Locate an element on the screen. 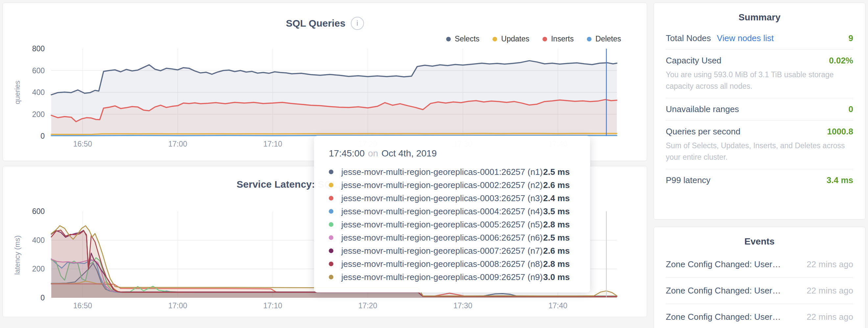 The image size is (868, 328). tooltip-row: jesse-movr-multi-region-georeplicas-0006… is located at coordinates (460, 238).